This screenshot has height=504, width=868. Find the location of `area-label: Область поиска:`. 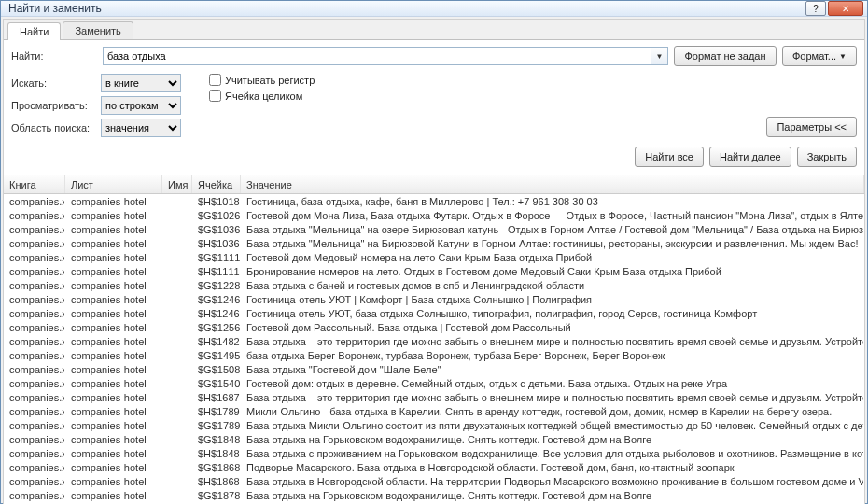

area-label: Область поиска: is located at coordinates (54, 128).